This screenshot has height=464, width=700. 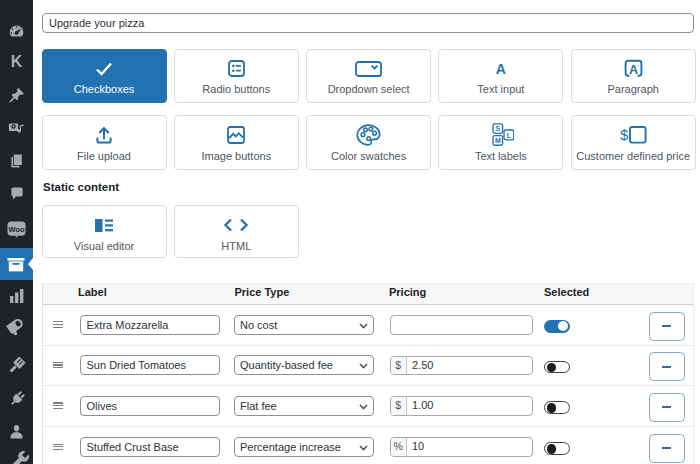 I want to click on svg-text: L, so click(x=510, y=134).